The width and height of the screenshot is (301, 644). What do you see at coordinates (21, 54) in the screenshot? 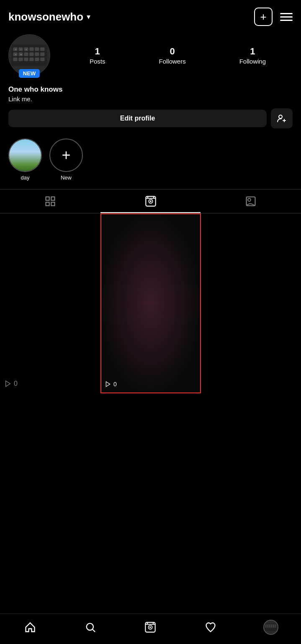
I see `svg-text: M` at bounding box center [21, 54].